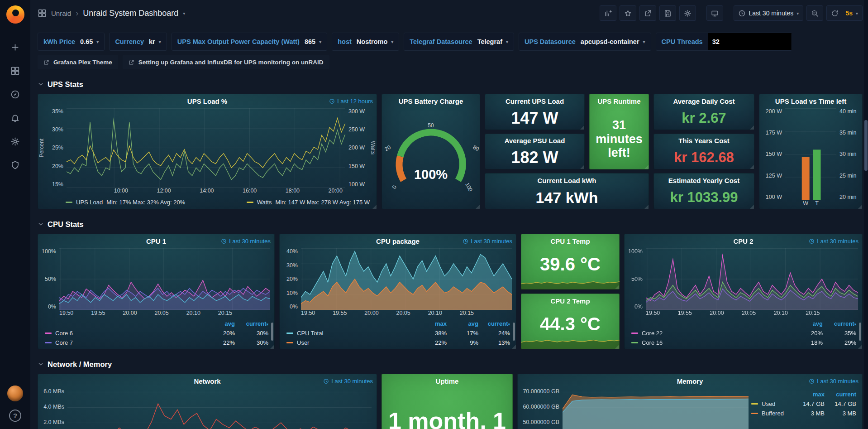  What do you see at coordinates (866, 145) in the screenshot?
I see `page-scrollbar-thumb` at bounding box center [866, 145].